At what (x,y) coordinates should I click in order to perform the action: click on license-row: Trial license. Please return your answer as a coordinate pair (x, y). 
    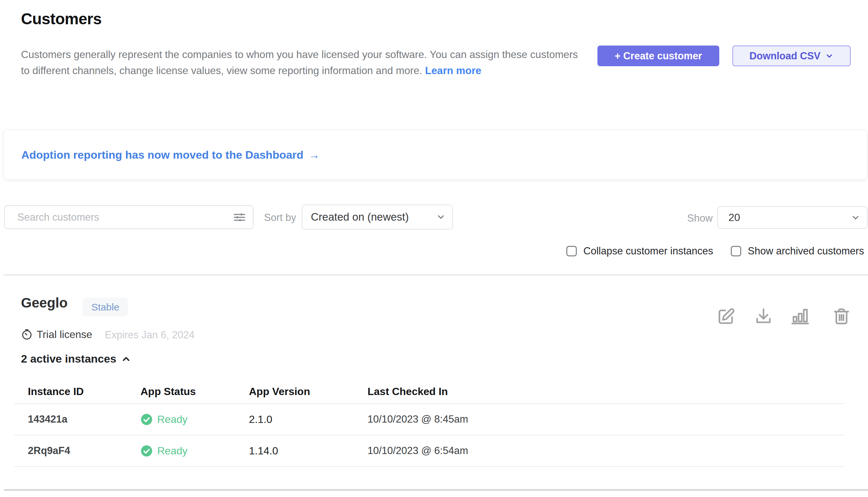
    Looking at the image, I should click on (57, 335).